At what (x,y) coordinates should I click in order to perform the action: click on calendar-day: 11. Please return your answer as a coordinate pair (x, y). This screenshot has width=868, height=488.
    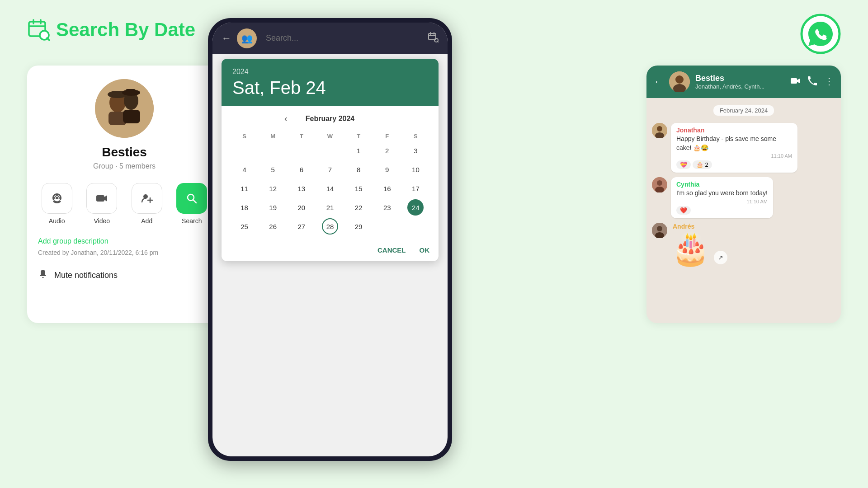
    Looking at the image, I should click on (245, 188).